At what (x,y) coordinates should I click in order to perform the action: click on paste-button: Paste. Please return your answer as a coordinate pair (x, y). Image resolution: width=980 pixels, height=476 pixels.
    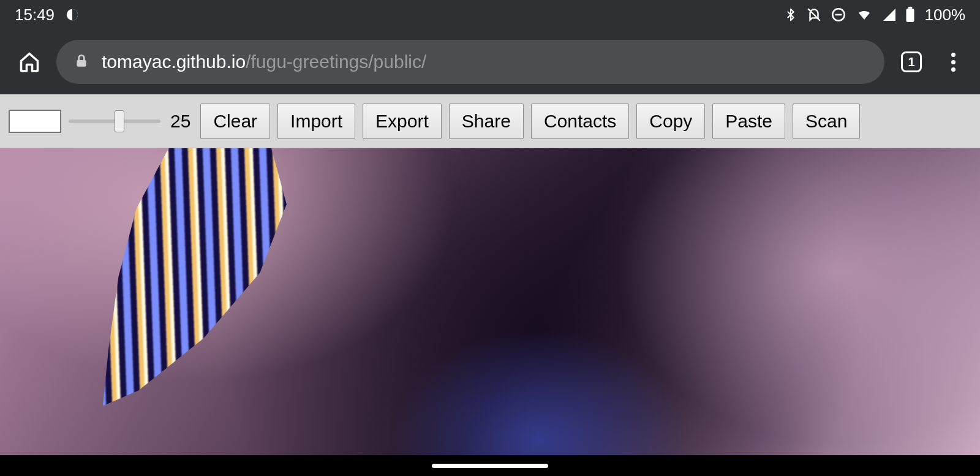
    Looking at the image, I should click on (748, 121).